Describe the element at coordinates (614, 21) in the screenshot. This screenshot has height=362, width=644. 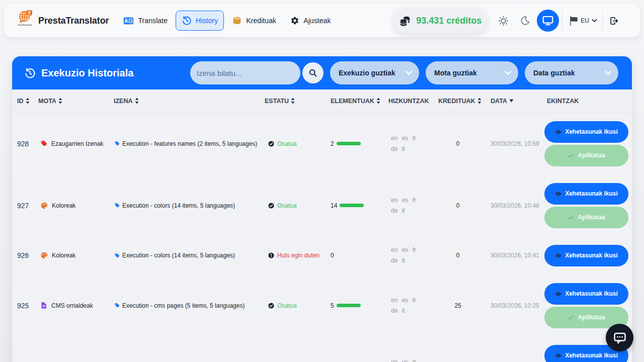
I see `sign-out-button` at that location.